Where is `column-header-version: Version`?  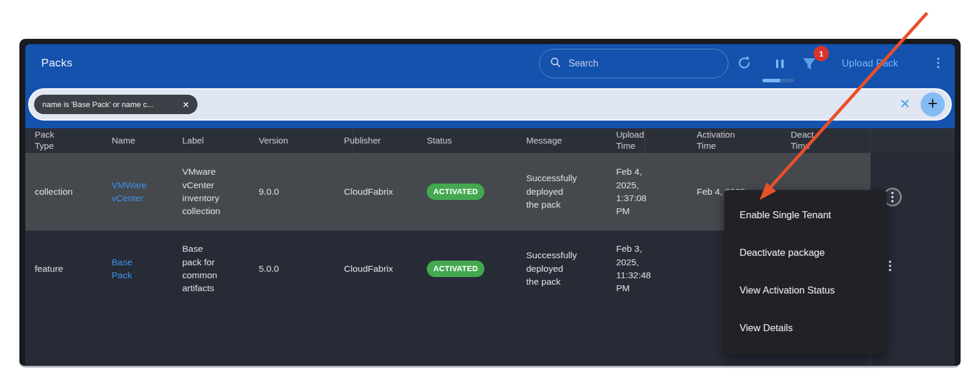 column-header-version: Version is located at coordinates (292, 141).